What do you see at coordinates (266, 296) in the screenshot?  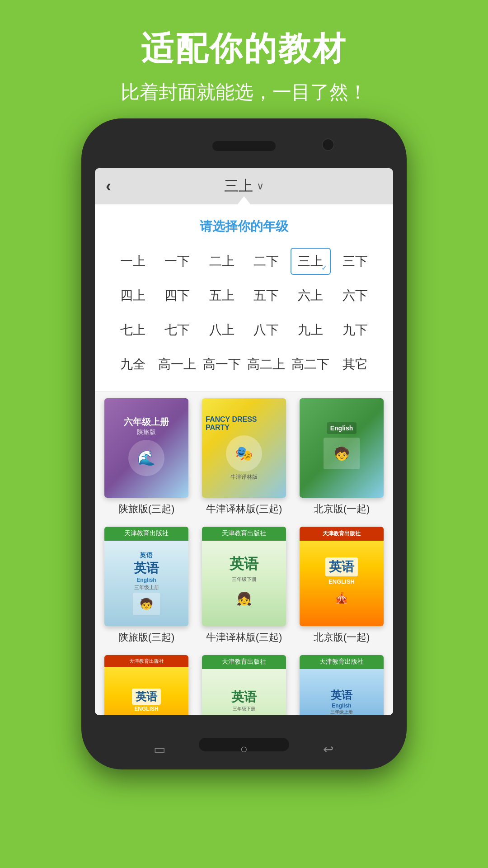 I see `grade-item: 五下` at bounding box center [266, 296].